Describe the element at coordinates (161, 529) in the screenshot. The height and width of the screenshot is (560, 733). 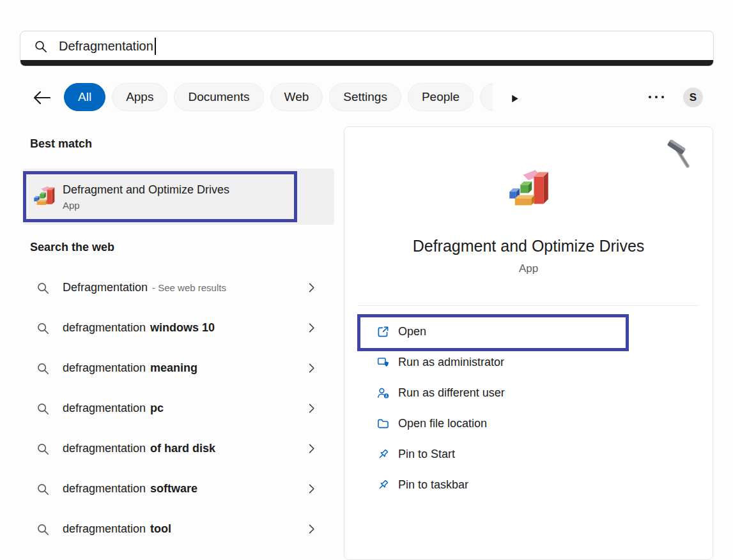
I see `suggestion-suffix: tool` at that location.